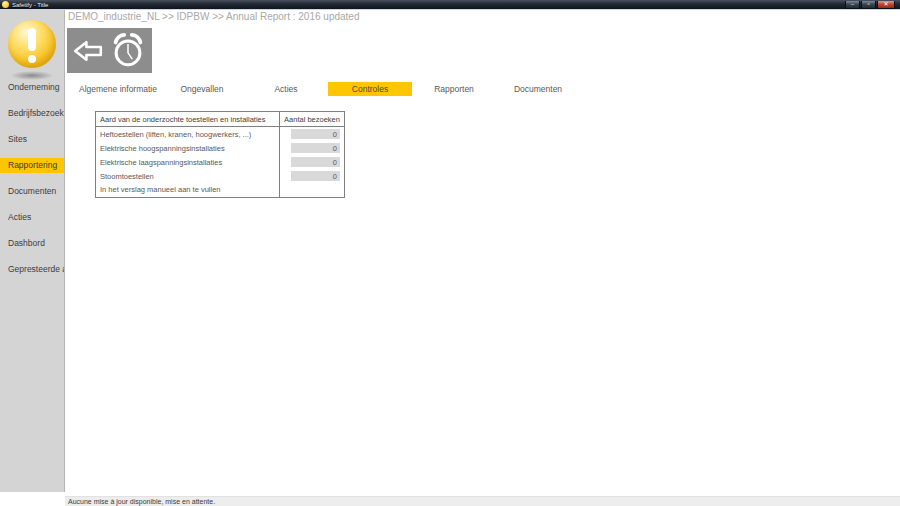 This screenshot has width=900, height=506. What do you see at coordinates (32, 140) in the screenshot?
I see `sidebar-item-sites: Sites` at bounding box center [32, 140].